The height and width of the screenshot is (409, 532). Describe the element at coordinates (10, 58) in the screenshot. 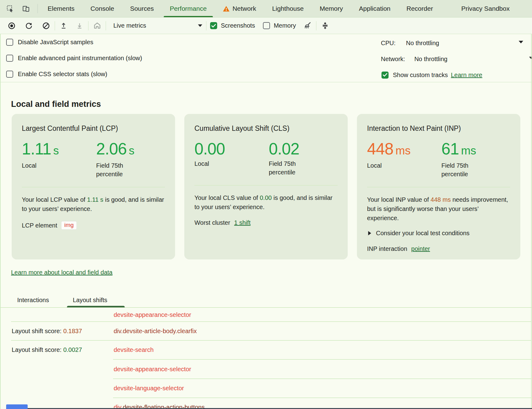

I see `checkbox-unchecked-icon` at that location.